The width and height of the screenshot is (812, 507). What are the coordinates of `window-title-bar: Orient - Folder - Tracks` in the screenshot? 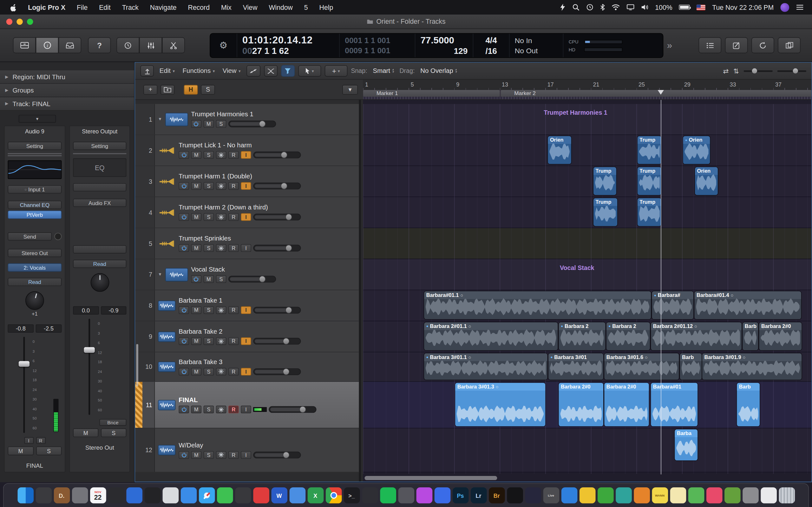 It's located at (406, 22).